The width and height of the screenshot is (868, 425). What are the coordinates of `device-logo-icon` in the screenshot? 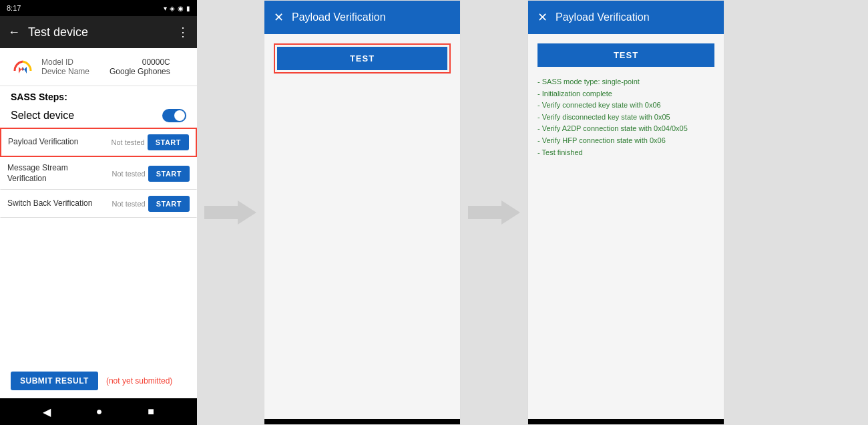 It's located at (23, 67).